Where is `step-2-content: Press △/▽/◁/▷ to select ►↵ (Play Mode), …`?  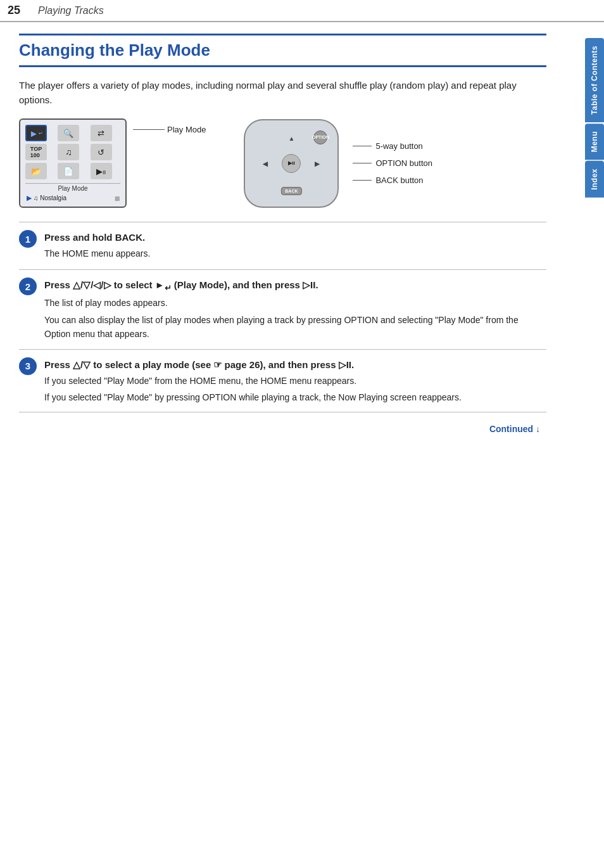
step-2-content: Press △/▽/◁/▷ to select ►↵ (Play Mode), … is located at coordinates (295, 309).